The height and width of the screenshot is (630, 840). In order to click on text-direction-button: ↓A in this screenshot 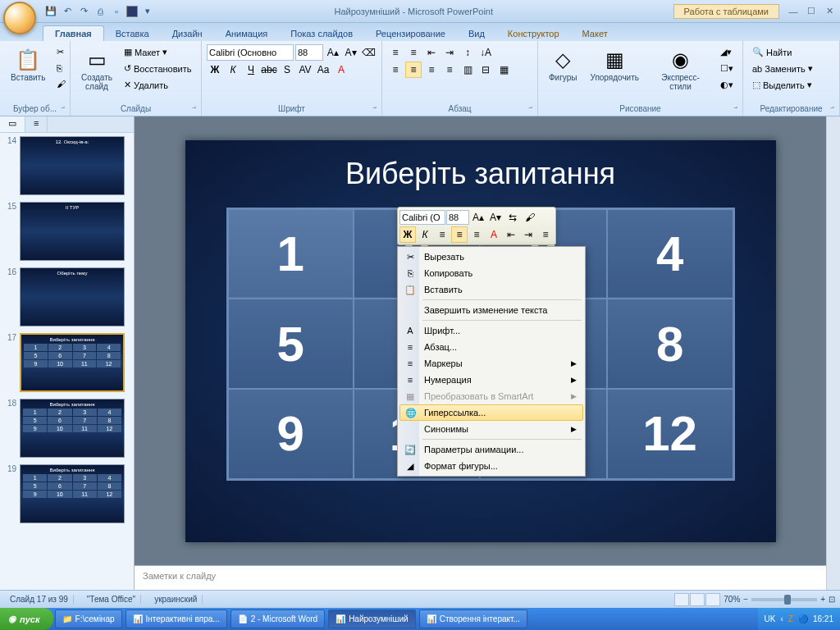, I will do `click(486, 52)`.